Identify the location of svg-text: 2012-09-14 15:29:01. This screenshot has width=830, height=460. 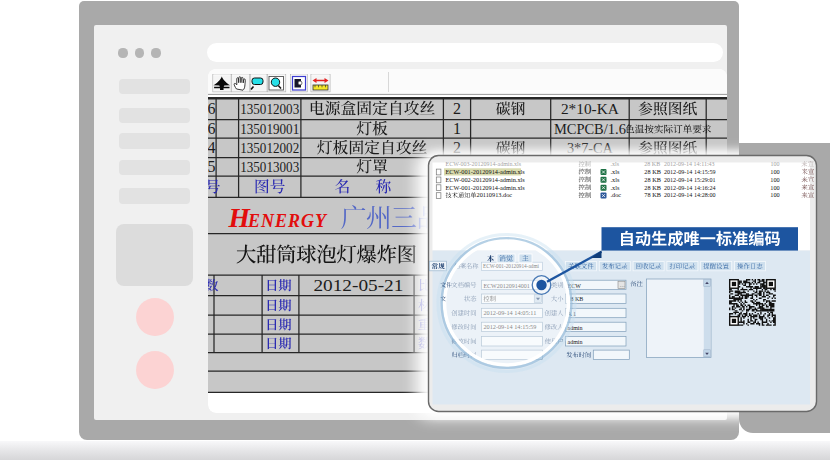
(690, 180).